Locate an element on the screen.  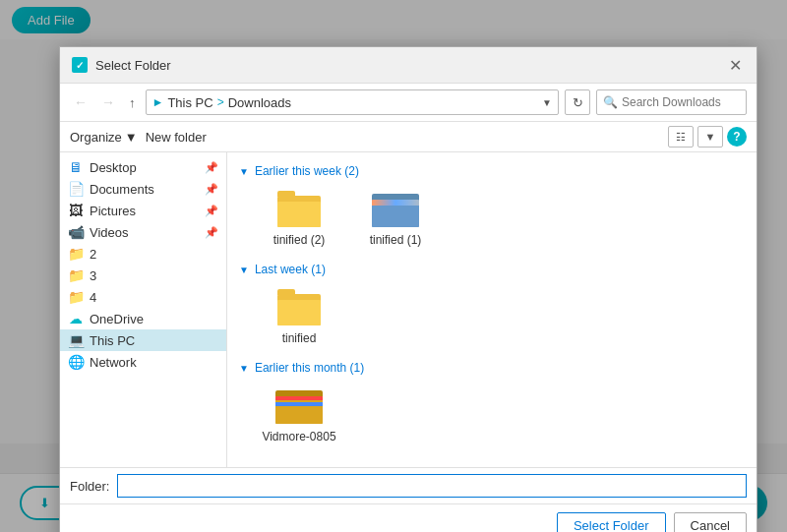
folder-label: Folder: is located at coordinates (90, 486).